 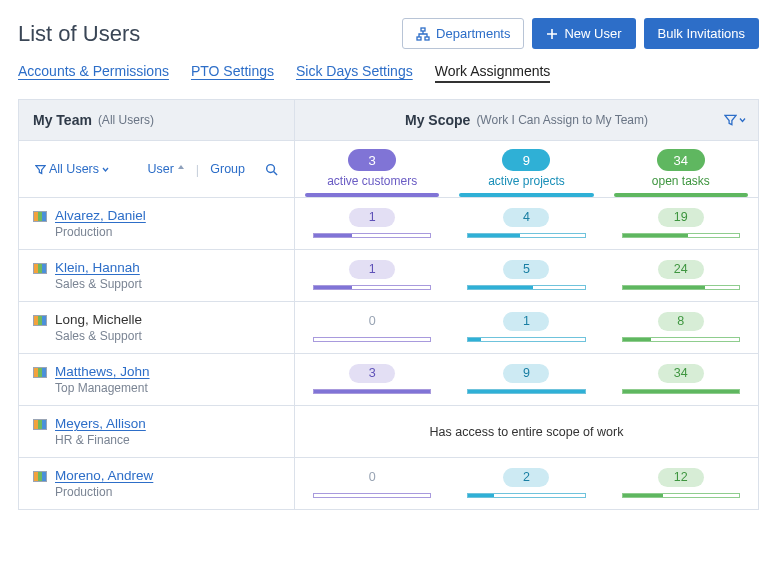 What do you see at coordinates (62, 120) in the screenshot?
I see `my-team-title: My Team` at bounding box center [62, 120].